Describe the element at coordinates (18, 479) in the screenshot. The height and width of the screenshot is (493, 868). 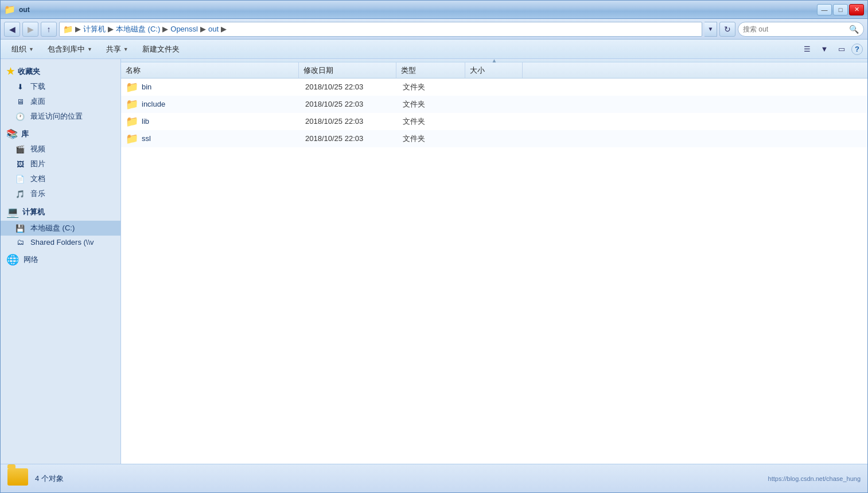
I see `status-folder-icon` at that location.